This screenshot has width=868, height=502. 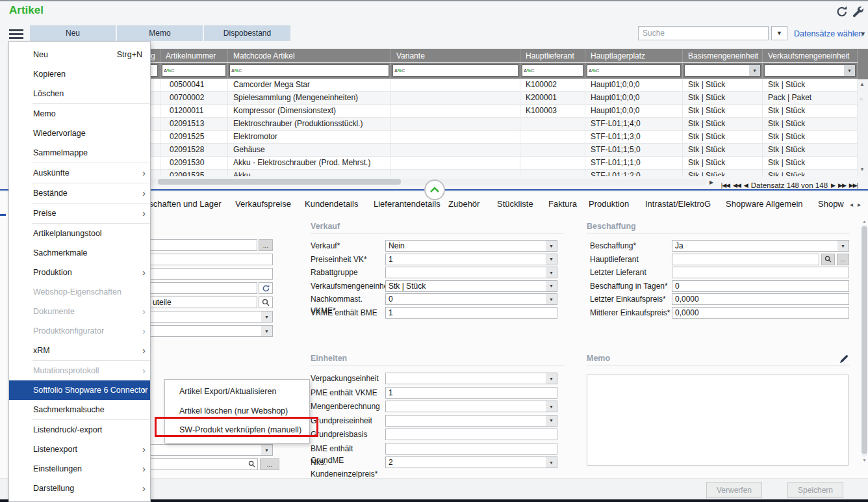 What do you see at coordinates (472, 246) in the screenshot?
I see `field-select: Nein▼` at bounding box center [472, 246].